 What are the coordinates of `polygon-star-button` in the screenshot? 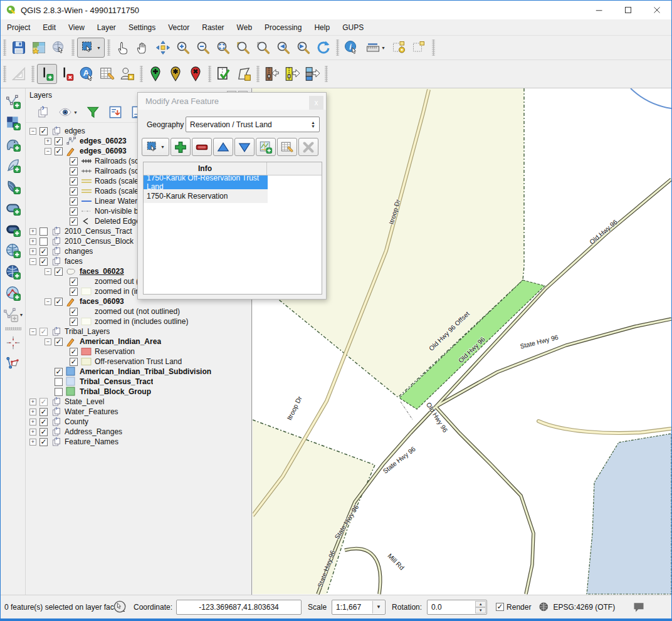 It's located at (244, 74).